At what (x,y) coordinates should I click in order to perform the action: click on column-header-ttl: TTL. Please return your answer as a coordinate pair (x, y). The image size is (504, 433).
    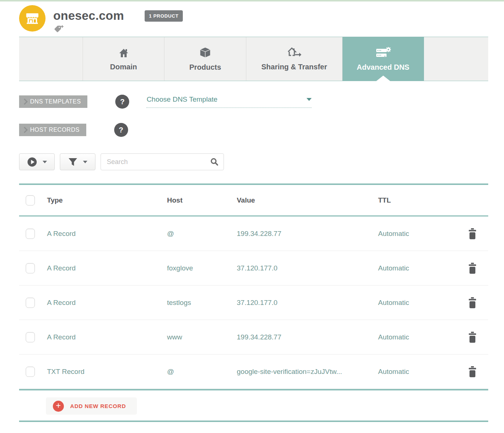
    Looking at the image, I should click on (423, 200).